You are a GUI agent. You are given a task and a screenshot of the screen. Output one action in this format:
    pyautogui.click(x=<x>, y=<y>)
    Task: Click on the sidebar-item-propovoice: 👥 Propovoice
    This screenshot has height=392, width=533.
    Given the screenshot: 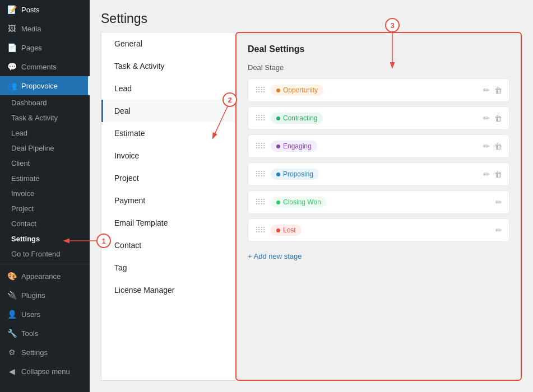 What is the action you would take?
    pyautogui.click(x=45, y=86)
    